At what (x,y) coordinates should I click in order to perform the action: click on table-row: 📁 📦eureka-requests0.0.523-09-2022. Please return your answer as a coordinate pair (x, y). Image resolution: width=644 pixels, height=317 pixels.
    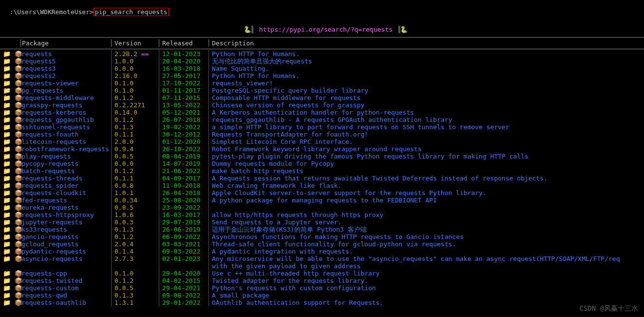
    Looking at the image, I should click on (322, 208).